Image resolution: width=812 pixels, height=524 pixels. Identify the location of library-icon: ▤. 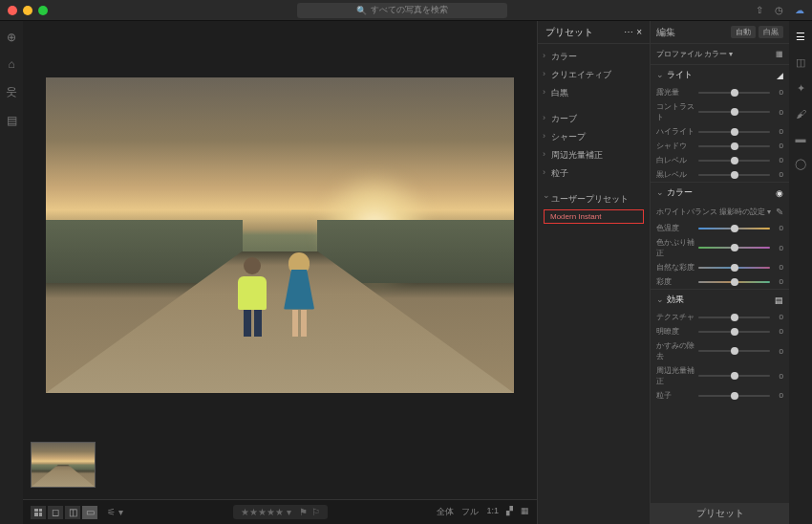
(11, 120).